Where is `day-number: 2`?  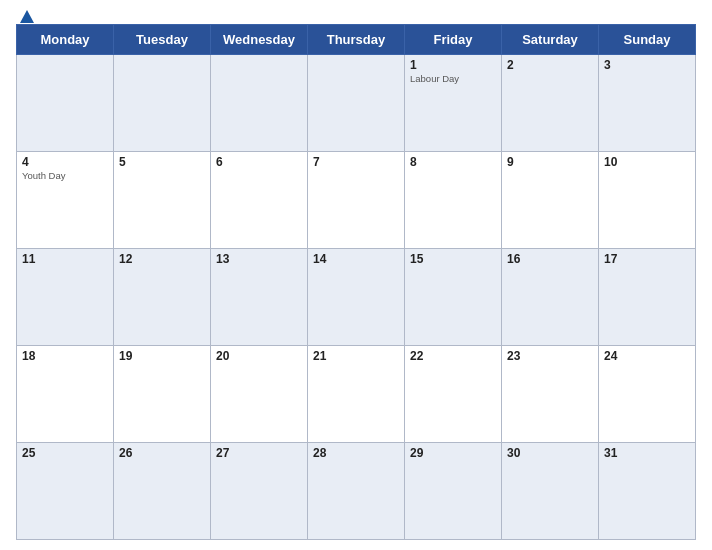 day-number: 2 is located at coordinates (550, 65).